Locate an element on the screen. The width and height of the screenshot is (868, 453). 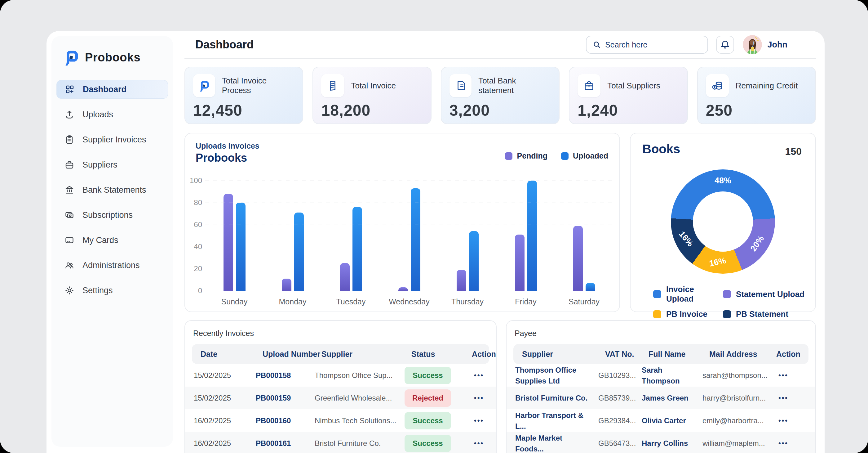
bar-chart-x-labels: SundayMondayTuesdayWednesdayThursdayFrid… is located at coordinates (409, 302).